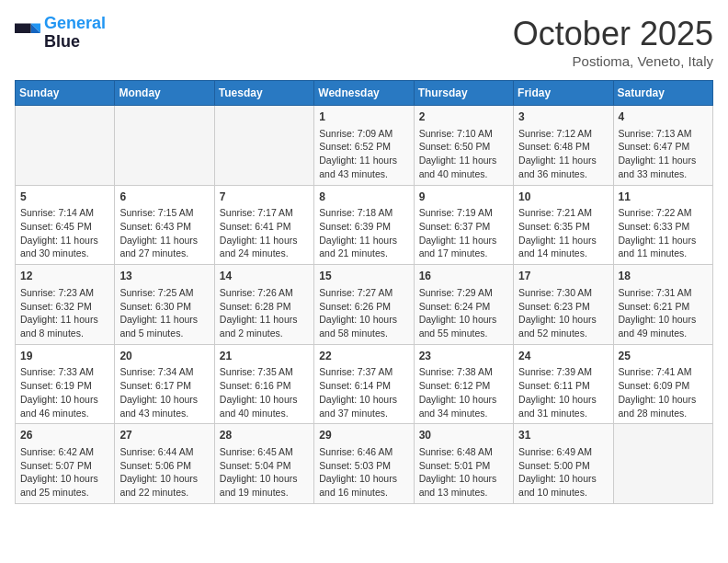  What do you see at coordinates (364, 197) in the screenshot?
I see `day-number: 8` at bounding box center [364, 197].